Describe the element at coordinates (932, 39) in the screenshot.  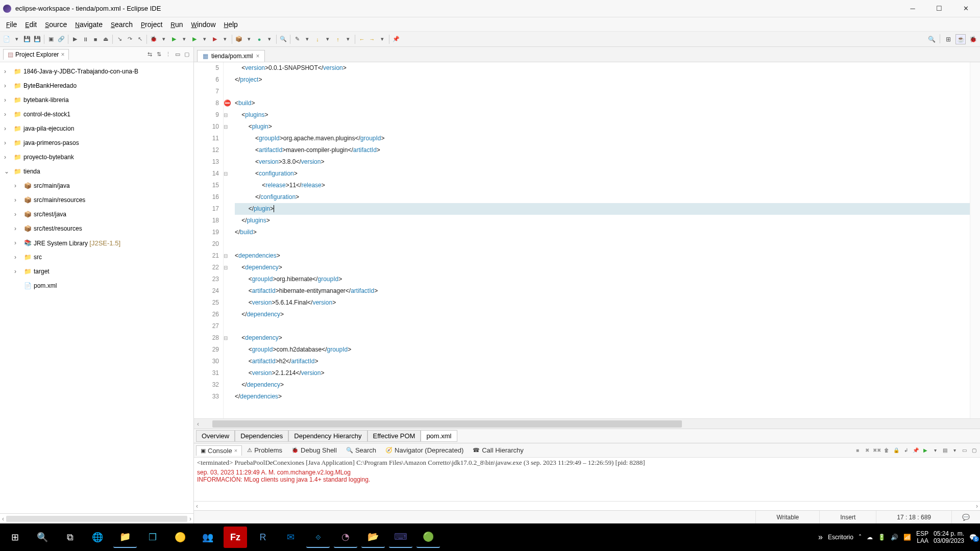
I see `quick-access-icon: 🔍` at that location.